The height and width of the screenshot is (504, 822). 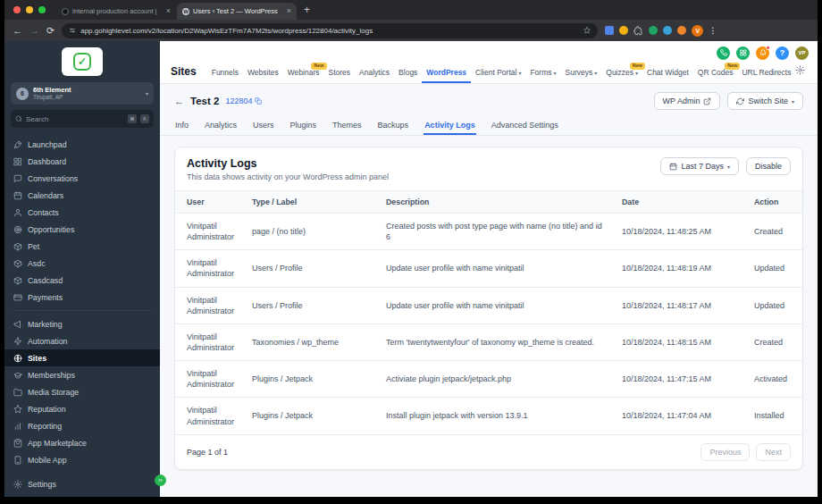 I want to click on sidebar-item-asdc: Asdc, so click(x=82, y=263).